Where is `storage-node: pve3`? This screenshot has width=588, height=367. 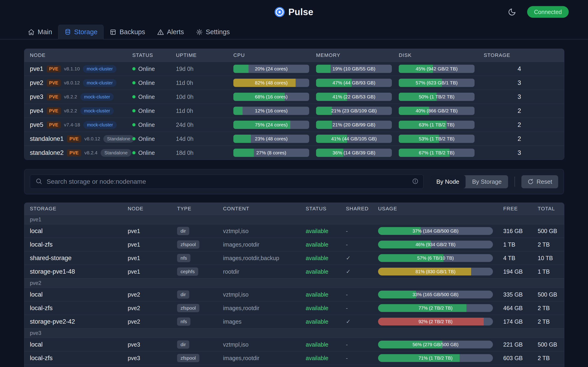 storage-node: pve3 is located at coordinates (153, 358).